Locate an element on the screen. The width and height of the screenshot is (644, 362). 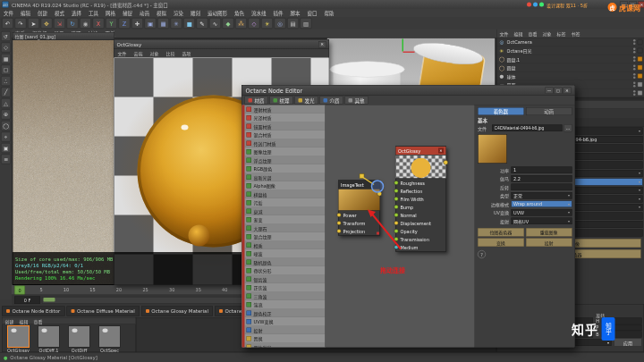
live-viewer-menu-item: 选项 is located at coordinates (187, 54).